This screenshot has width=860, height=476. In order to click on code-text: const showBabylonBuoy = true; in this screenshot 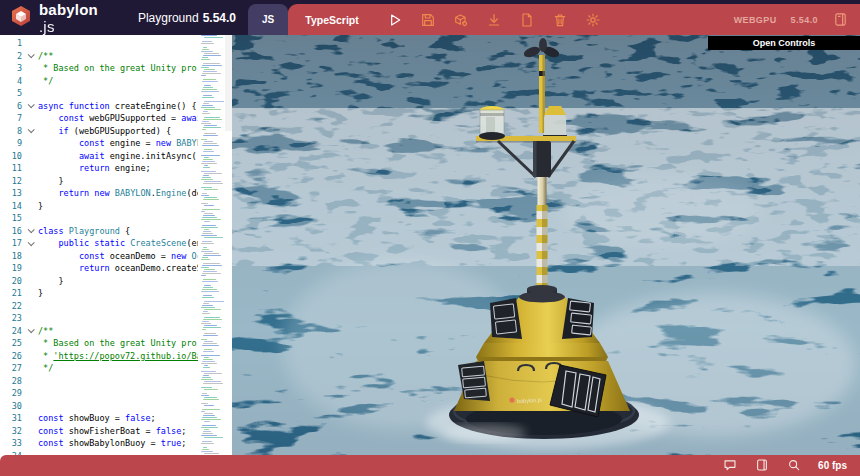, I will do `click(118, 444)`.